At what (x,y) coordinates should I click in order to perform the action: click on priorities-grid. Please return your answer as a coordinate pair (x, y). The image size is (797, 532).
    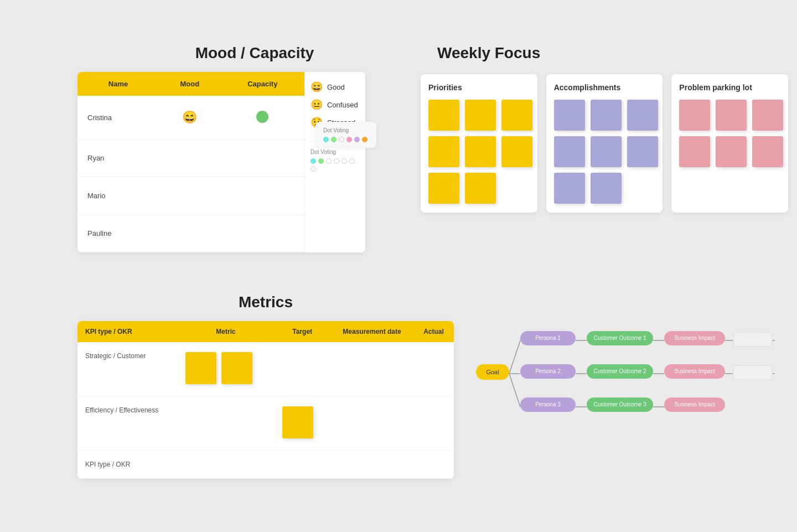
    Looking at the image, I should click on (479, 152).